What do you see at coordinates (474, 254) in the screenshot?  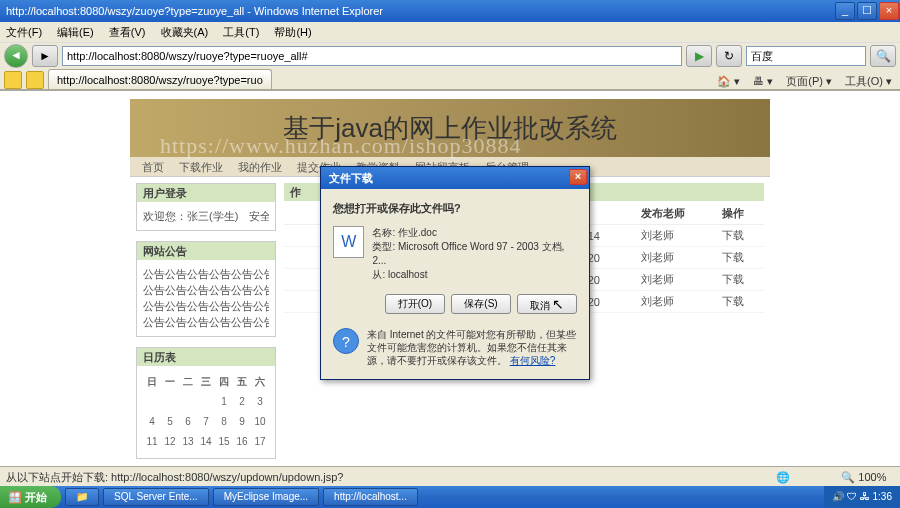 I see `file-details: 名称: 作业.doc 类型: Microsoft Office Word 97 …` at bounding box center [474, 254].